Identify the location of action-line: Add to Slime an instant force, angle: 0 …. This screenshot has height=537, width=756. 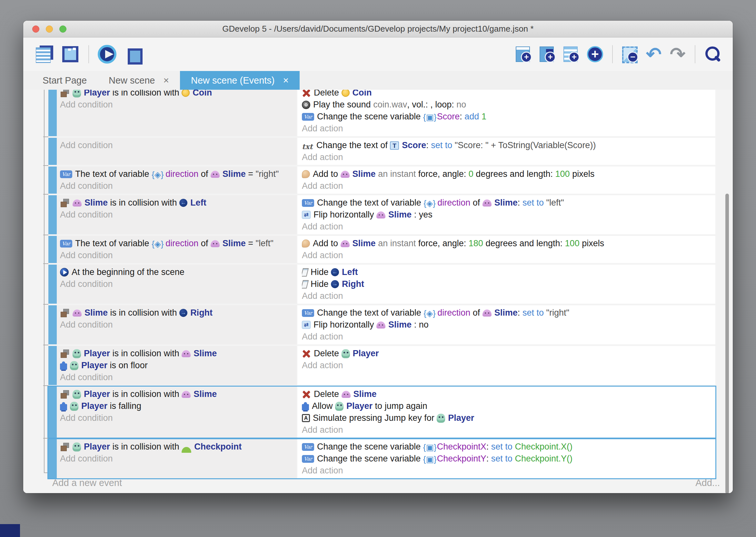
(508, 174).